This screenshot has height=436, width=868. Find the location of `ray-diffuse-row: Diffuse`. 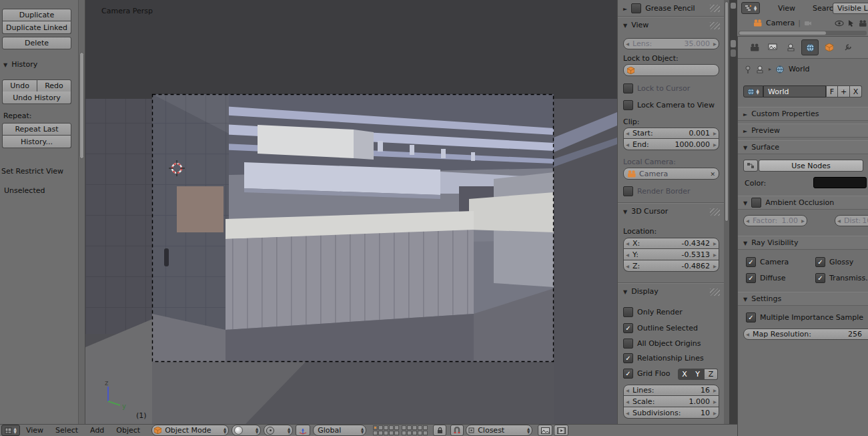

ray-diffuse-row: Diffuse is located at coordinates (766, 278).